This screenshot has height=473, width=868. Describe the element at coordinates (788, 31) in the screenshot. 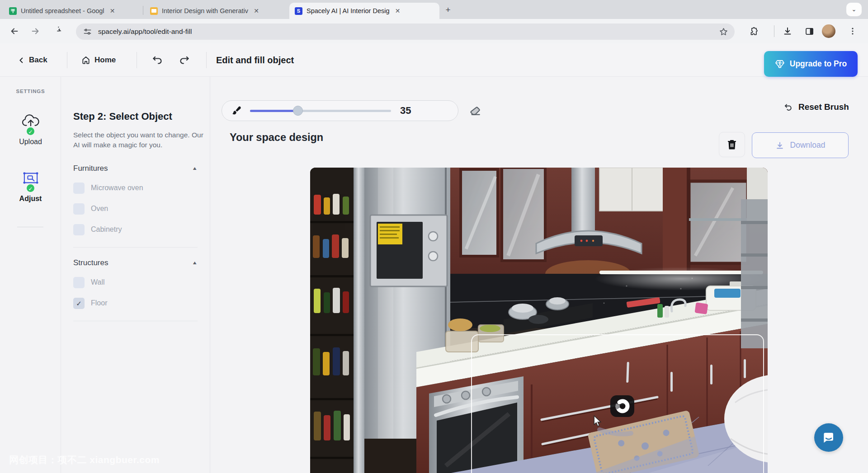

I see `downloads-icon` at that location.